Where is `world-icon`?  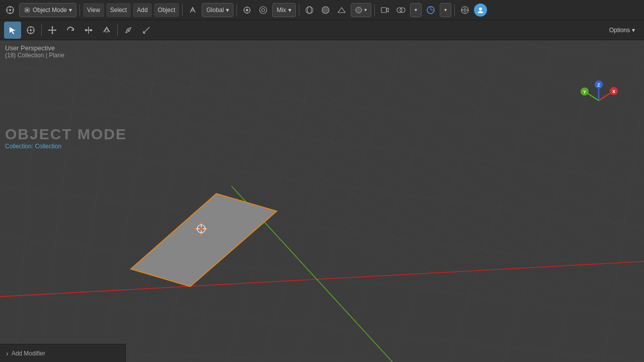 world-icon is located at coordinates (465, 10).